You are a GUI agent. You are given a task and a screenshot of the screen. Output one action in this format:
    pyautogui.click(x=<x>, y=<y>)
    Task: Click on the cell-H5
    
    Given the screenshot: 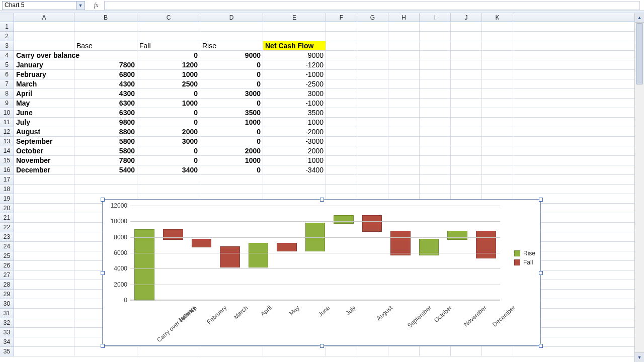 What is the action you would take?
    pyautogui.click(x=404, y=65)
    